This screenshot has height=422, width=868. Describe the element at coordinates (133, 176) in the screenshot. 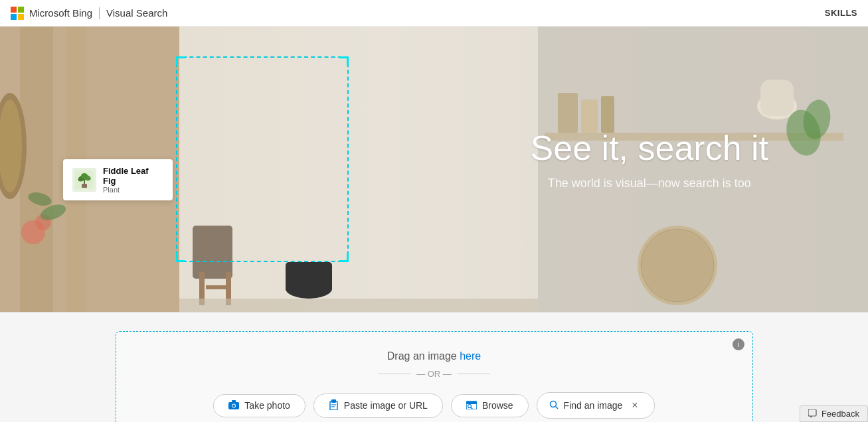

I see `plant-name-label: Fiddle Leaf Fig` at that location.